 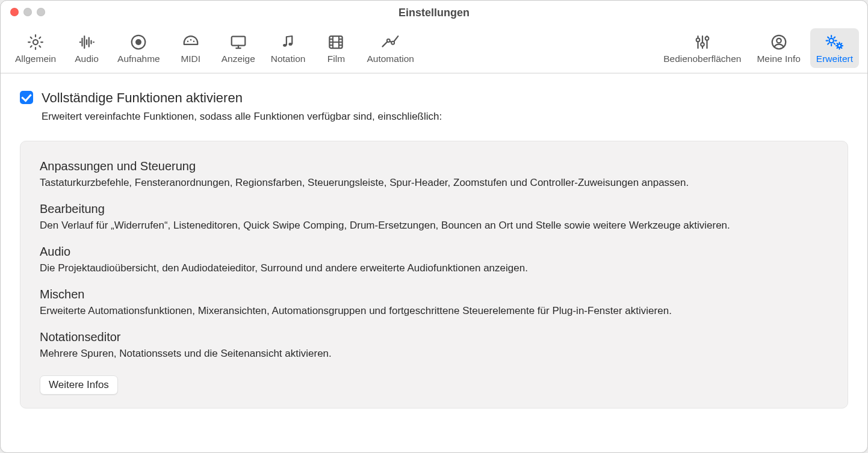 What do you see at coordinates (390, 48) in the screenshot?
I see `tab-automation: Automation` at bounding box center [390, 48].